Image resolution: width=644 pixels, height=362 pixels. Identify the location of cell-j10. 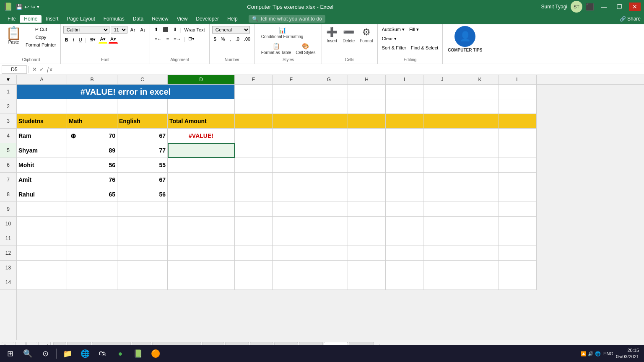
(442, 224).